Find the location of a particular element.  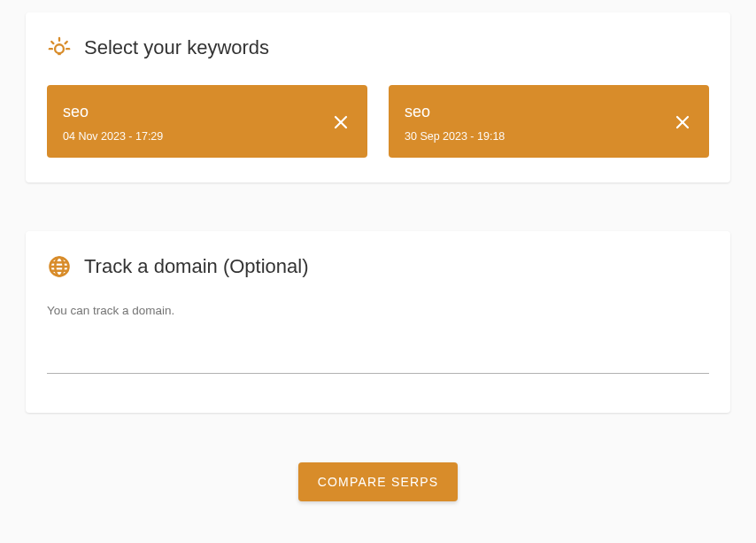

chip-text: seo 30 Sep 2023 - 19:18 is located at coordinates (455, 122).